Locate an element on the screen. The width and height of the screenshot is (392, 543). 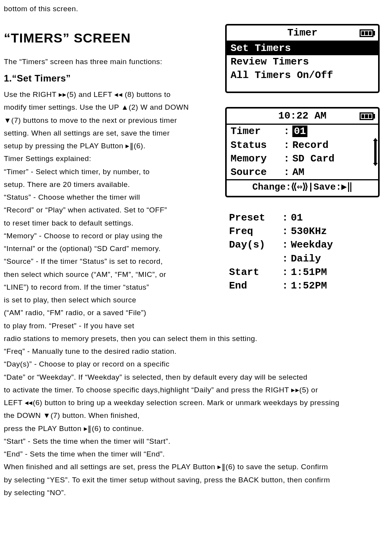
body-line: “Memory” - Choose to record or play usin… is located at coordinates (104, 236).